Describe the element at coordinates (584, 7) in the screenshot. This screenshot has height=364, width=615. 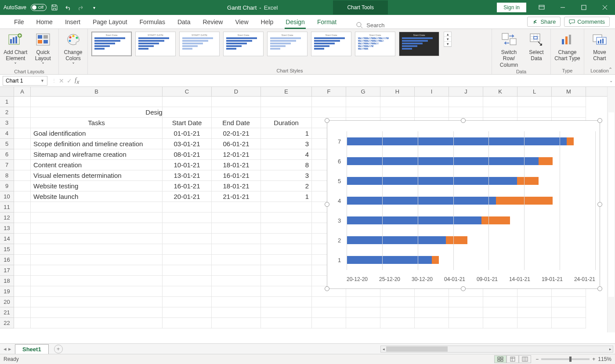
I see `maximize-icon` at that location.